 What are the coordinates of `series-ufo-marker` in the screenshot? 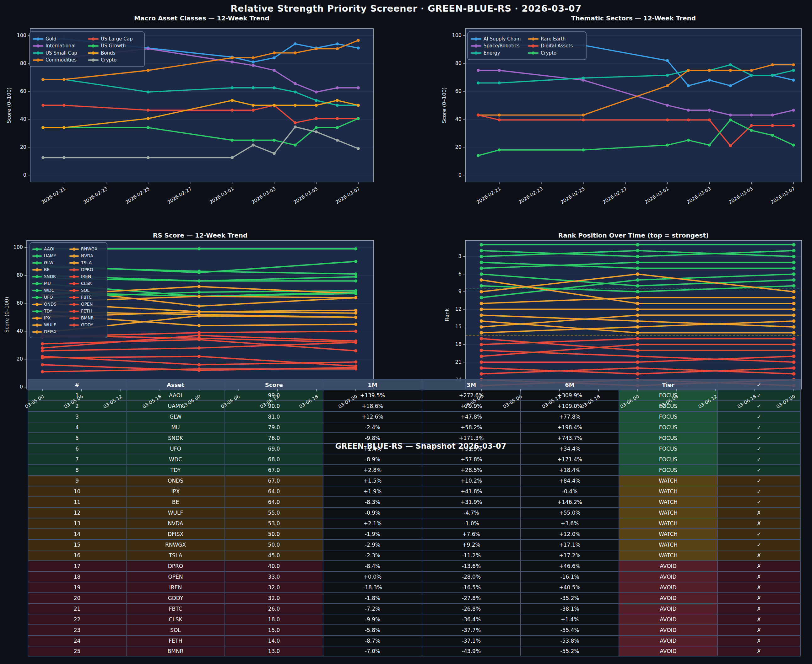 It's located at (199, 292).